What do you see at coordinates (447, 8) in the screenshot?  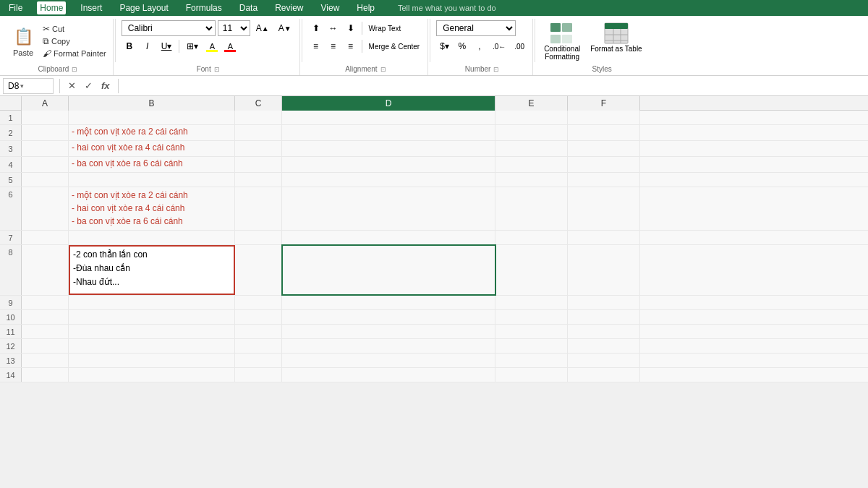 I see `menu-tell-me: Tell me what you want to do` at bounding box center [447, 8].